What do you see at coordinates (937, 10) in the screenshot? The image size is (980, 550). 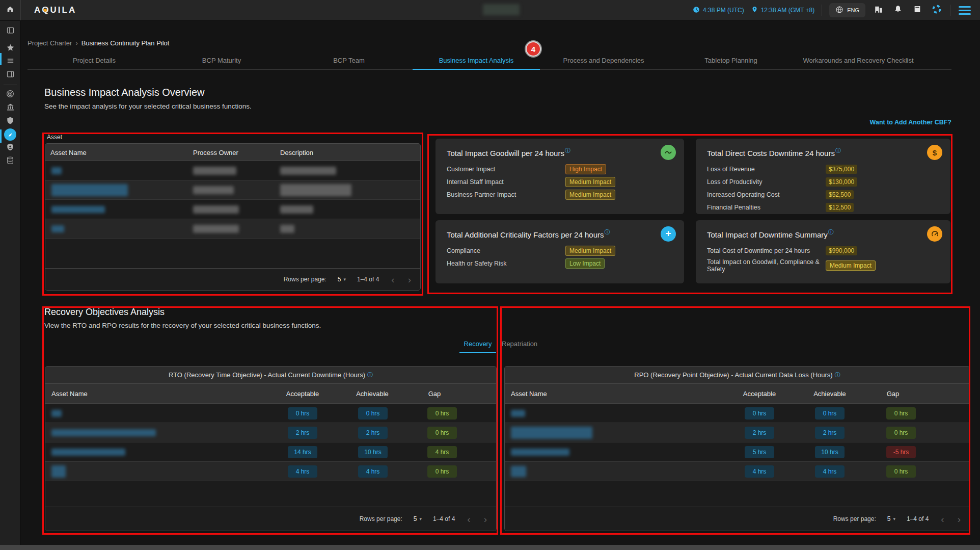 I see `support-button` at bounding box center [937, 10].